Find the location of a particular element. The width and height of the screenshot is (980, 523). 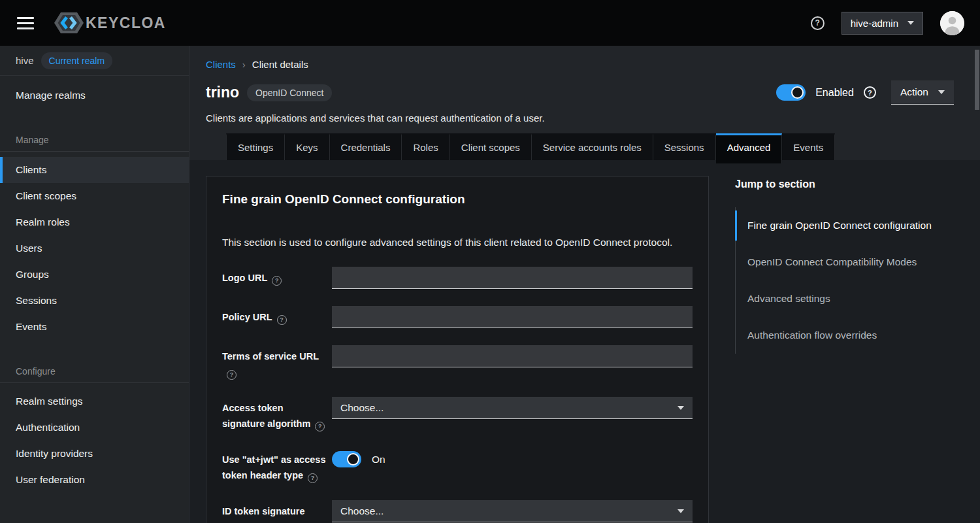

enabled-label: Enabled is located at coordinates (835, 93).